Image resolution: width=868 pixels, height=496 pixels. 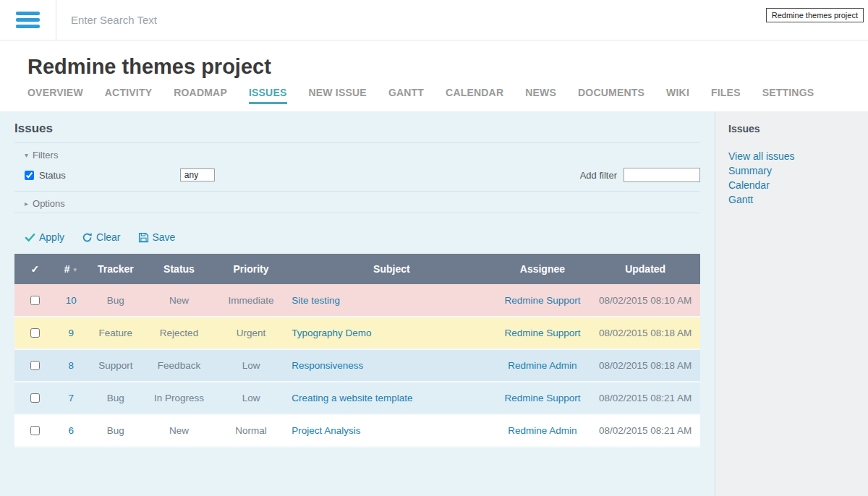 I want to click on options-toggle: ▸ Options, so click(x=357, y=202).